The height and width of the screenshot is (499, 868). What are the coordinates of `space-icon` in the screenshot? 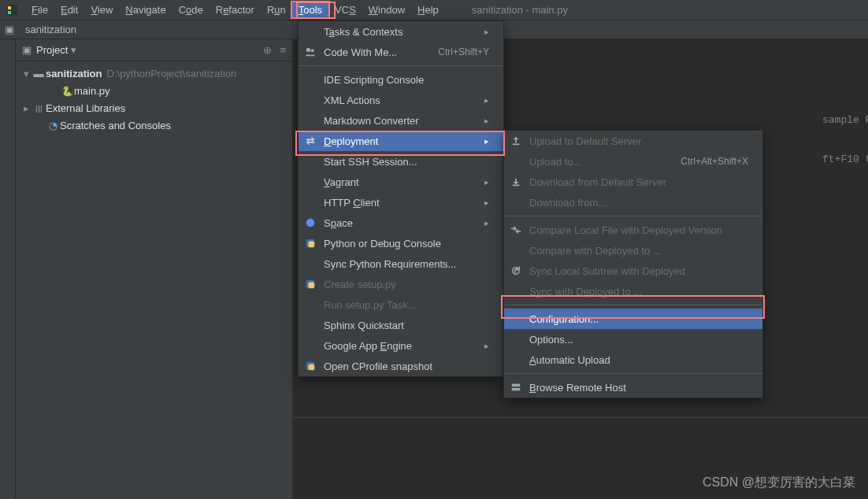 It's located at (310, 223).